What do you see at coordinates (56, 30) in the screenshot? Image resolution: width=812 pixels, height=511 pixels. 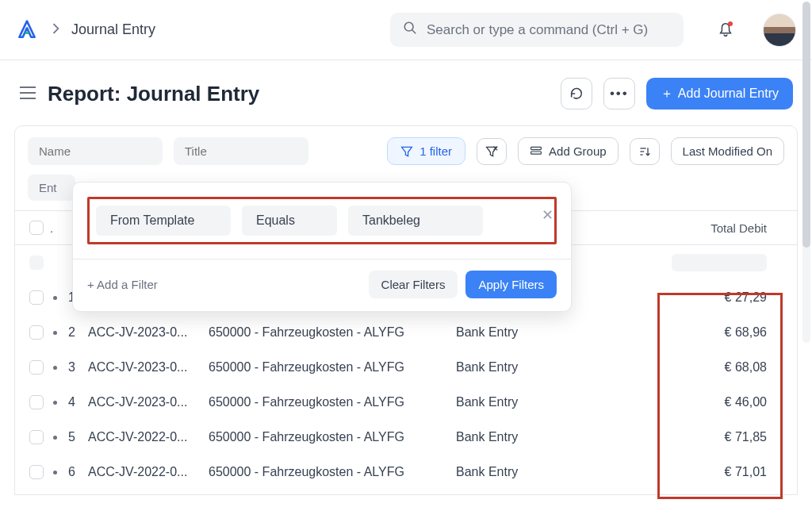 I see `breadcrumb-chevron-icon` at bounding box center [56, 30].